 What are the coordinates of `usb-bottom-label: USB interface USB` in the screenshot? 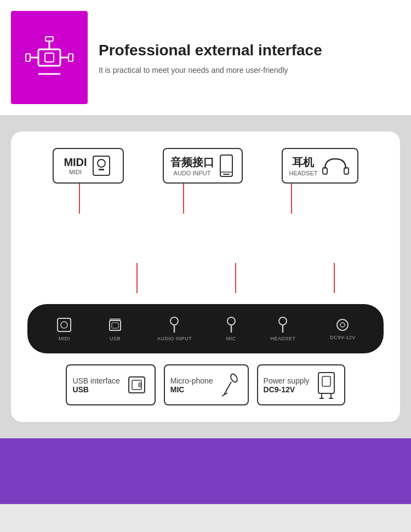 It's located at (111, 385).